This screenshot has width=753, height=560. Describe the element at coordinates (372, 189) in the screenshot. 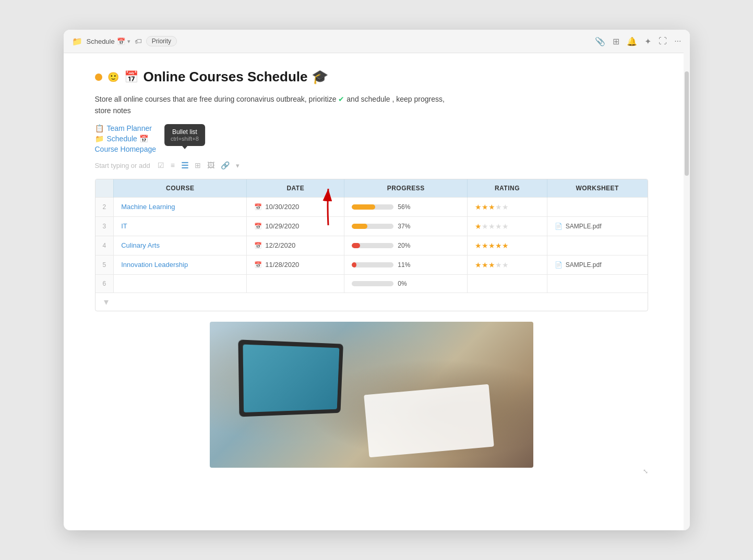

I see `table-header-row: COURSE DATE PROGRESS RATING WORKSHEET` at that location.